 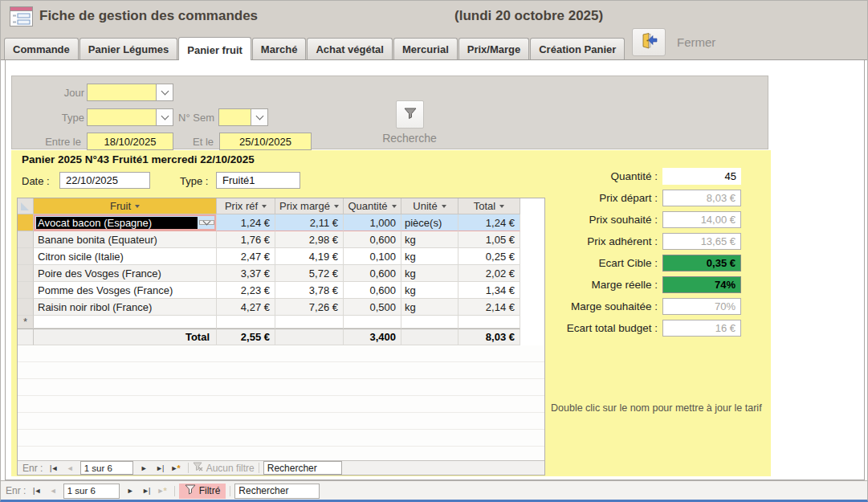 I want to click on cell-unite: pièce(s), so click(x=430, y=223).